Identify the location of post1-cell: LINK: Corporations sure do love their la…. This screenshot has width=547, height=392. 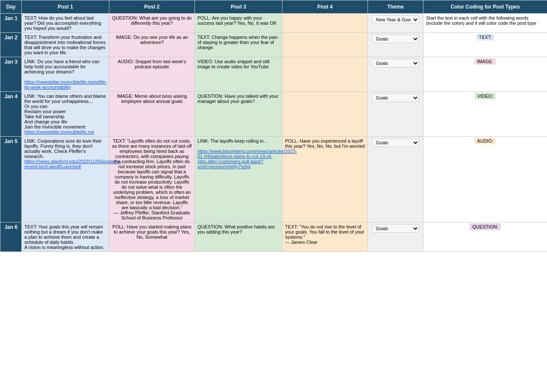
(66, 179).